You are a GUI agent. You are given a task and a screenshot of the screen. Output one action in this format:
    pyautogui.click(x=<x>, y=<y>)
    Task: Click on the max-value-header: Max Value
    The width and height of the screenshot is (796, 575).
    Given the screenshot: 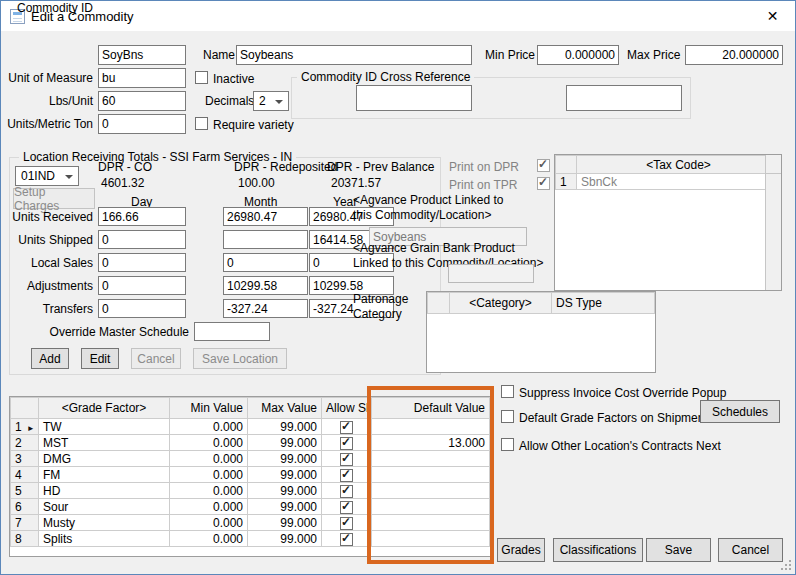 What is the action you would take?
    pyautogui.click(x=285, y=408)
    